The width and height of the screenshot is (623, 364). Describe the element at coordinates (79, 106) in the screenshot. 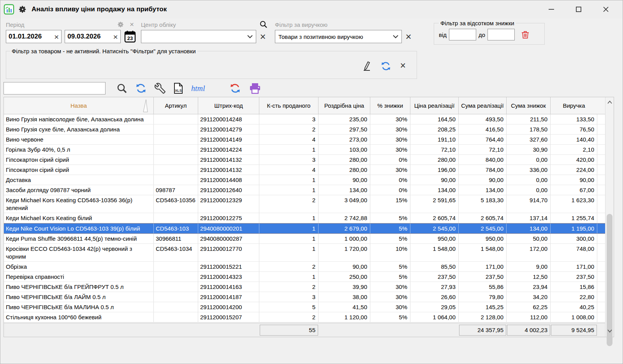

I see `column-header-name: Назва` at that location.